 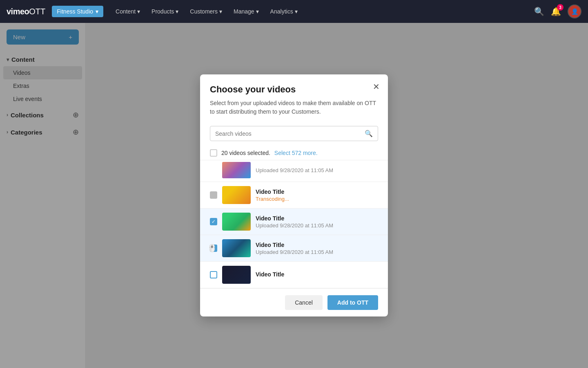 What do you see at coordinates (236, 170) in the screenshot?
I see `video-strip-thumbnail` at bounding box center [236, 170].